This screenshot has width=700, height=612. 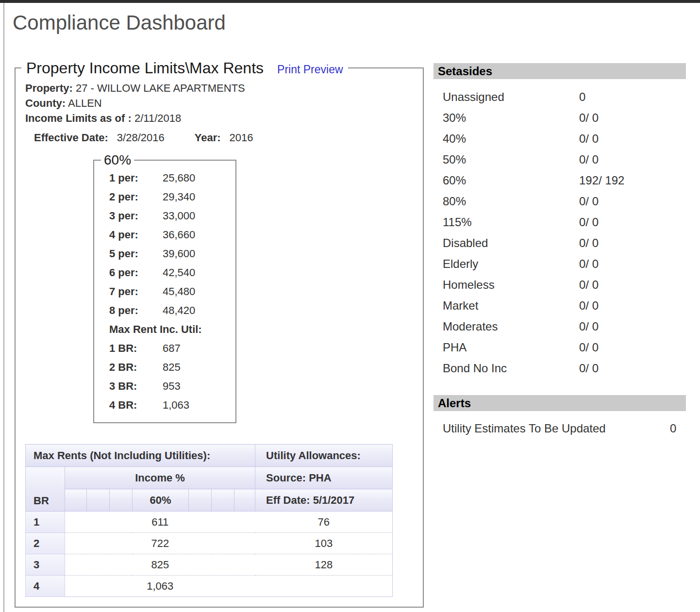 I want to click on setaside-row: 115%0/ 0, so click(x=560, y=222).